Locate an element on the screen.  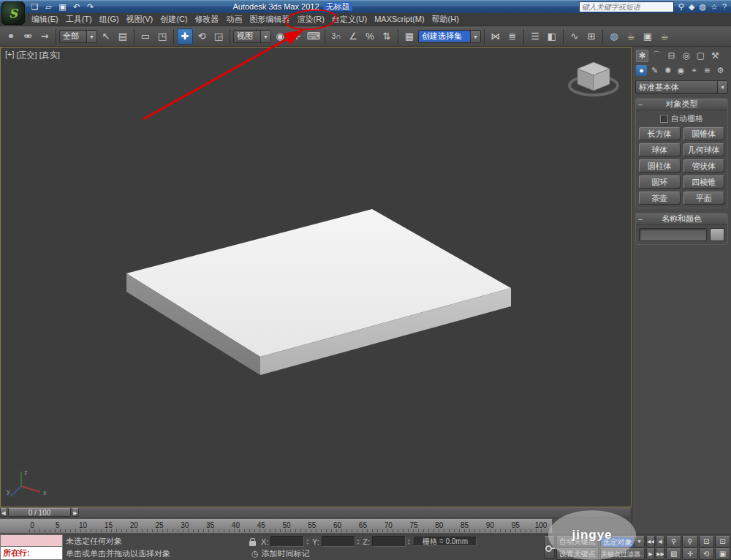
application-button: S is located at coordinates (13, 13).